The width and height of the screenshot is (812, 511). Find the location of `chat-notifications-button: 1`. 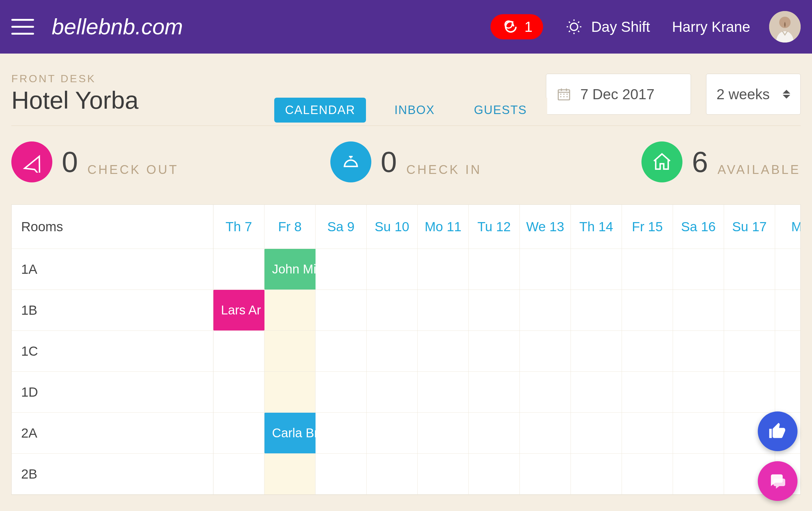

chat-notifications-button: 1 is located at coordinates (517, 27).